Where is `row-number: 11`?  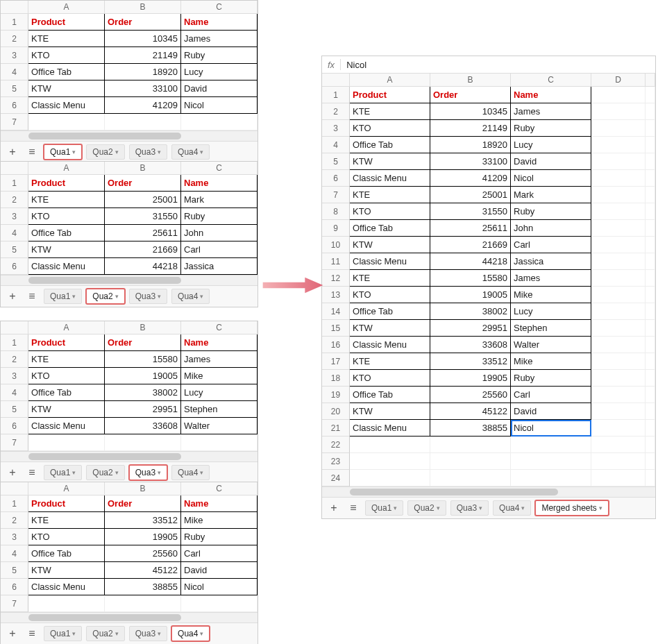 row-number: 11 is located at coordinates (336, 262).